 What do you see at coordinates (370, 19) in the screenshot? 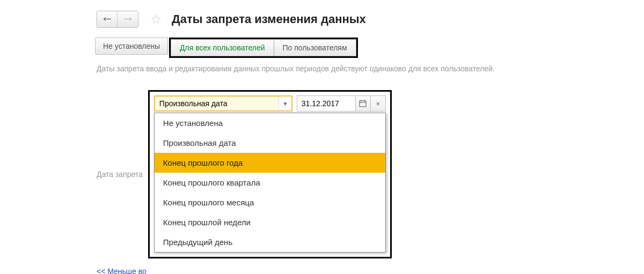
I see `header-row: 🡐 🡒 ☆ Даты запрета изменения данных` at bounding box center [370, 19].